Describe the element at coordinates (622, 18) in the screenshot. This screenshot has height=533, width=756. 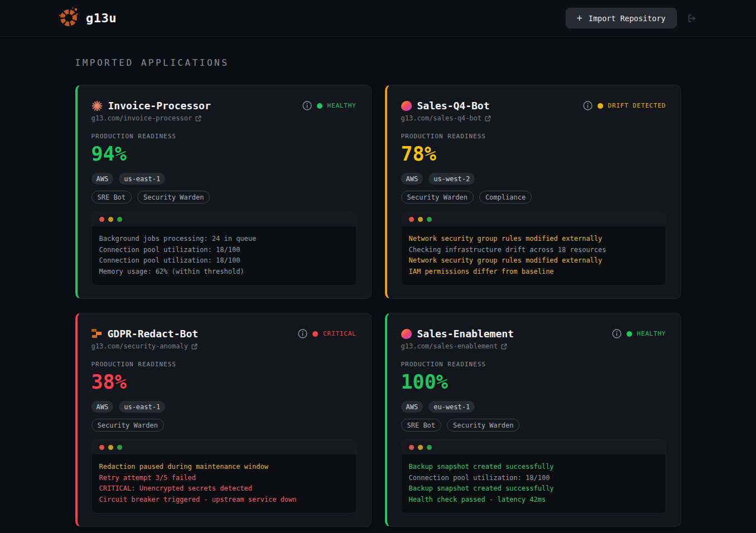
I see `import-repository-button: + Import Repository` at that location.